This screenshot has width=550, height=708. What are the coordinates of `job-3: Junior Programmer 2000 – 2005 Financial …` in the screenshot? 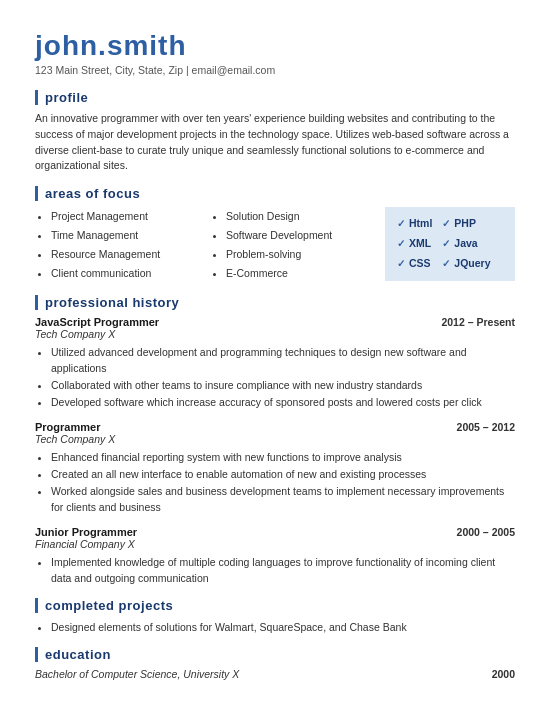 It's located at (275, 556).